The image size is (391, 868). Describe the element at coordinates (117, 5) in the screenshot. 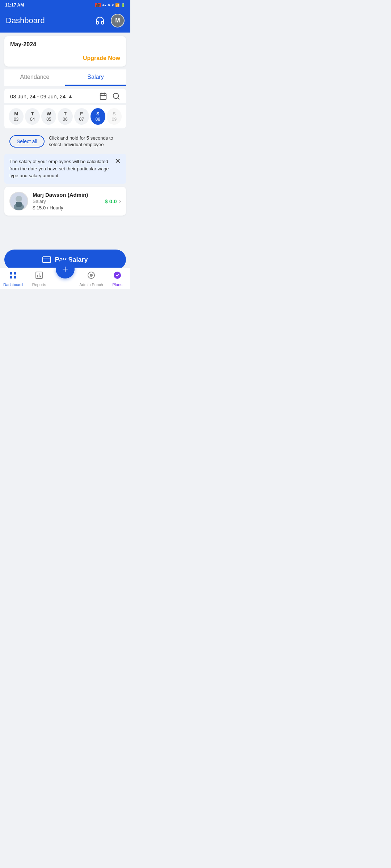

I see `wifi-signal-icon: 📶` at that location.